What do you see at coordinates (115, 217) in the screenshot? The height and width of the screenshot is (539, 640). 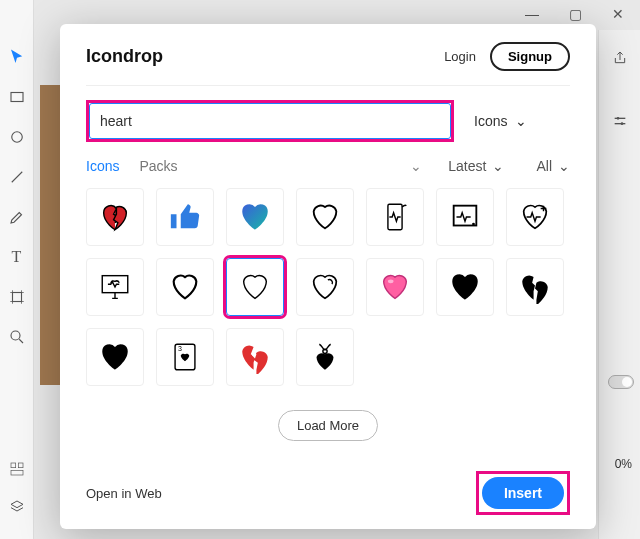 I see `icon-broken-heart-red` at bounding box center [115, 217].